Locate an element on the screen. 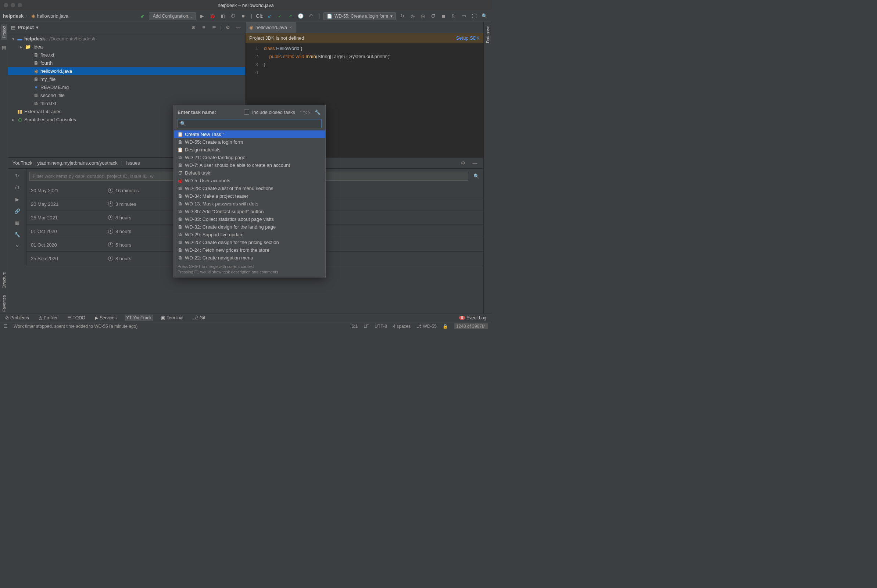 The image size is (877, 588). git-update-icon: ↙ is located at coordinates (270, 16).